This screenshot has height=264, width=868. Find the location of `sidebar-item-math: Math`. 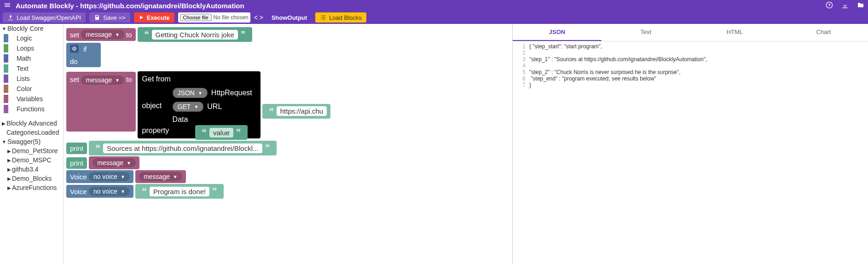

sidebar-item-math: Math is located at coordinates (31, 58).